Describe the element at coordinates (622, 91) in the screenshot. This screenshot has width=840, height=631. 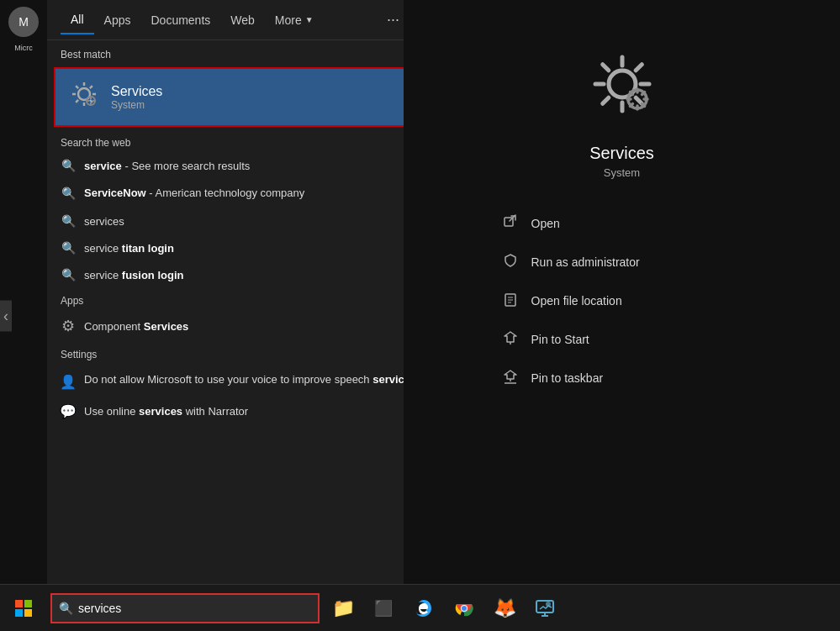
I see `right-panel-gear-icon` at that location.